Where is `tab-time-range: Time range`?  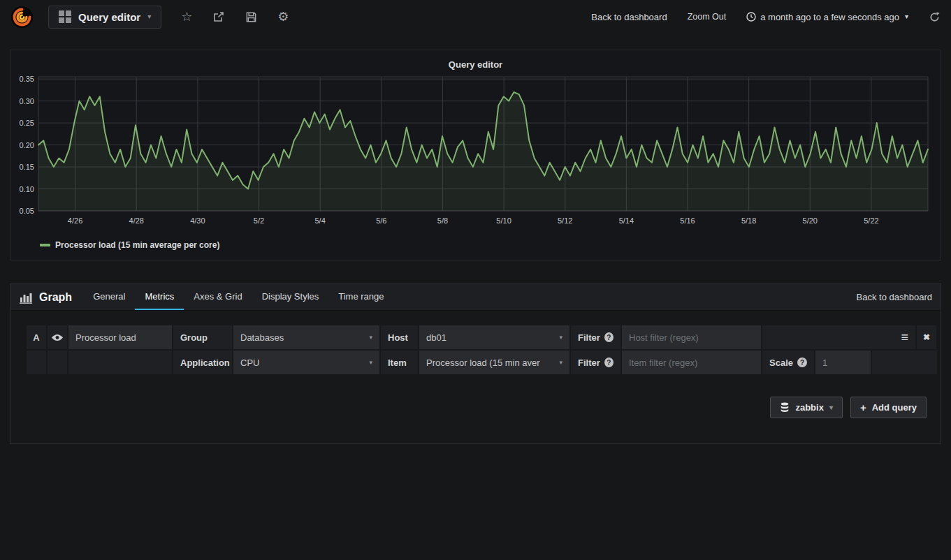 tab-time-range: Time range is located at coordinates (361, 297).